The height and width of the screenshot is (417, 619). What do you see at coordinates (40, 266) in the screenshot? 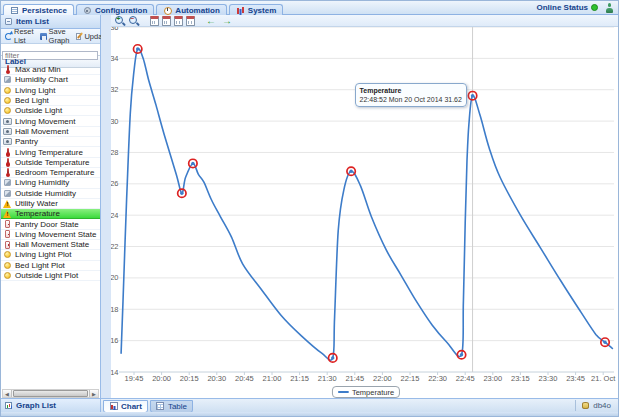
I see `item-label: Bed Light Plot` at bounding box center [40, 266].